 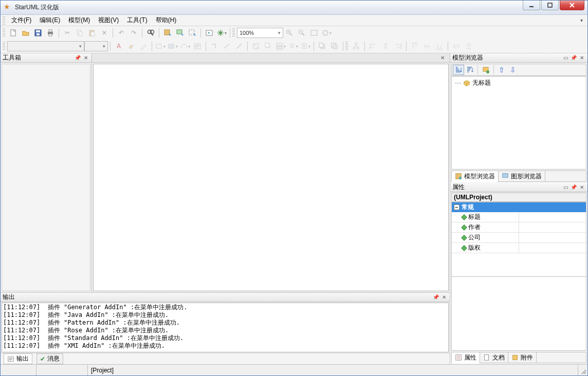 What do you see at coordinates (131, 46) in the screenshot?
I see `fill-color-button` at bounding box center [131, 46].